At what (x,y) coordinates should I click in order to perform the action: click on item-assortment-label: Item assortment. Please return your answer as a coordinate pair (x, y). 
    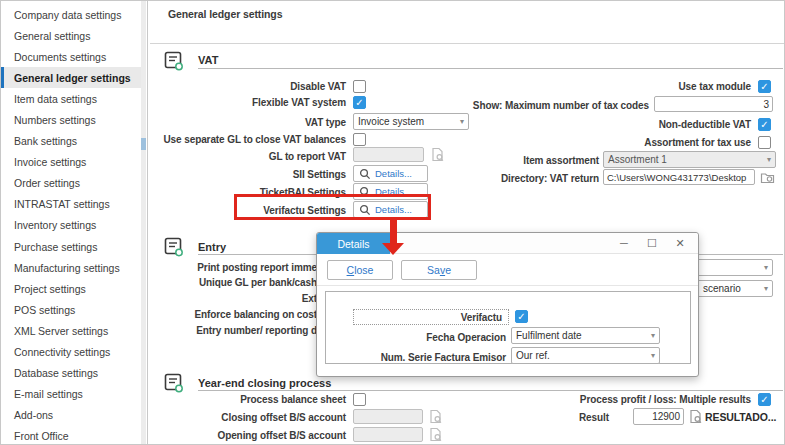
    Looking at the image, I should click on (510, 160).